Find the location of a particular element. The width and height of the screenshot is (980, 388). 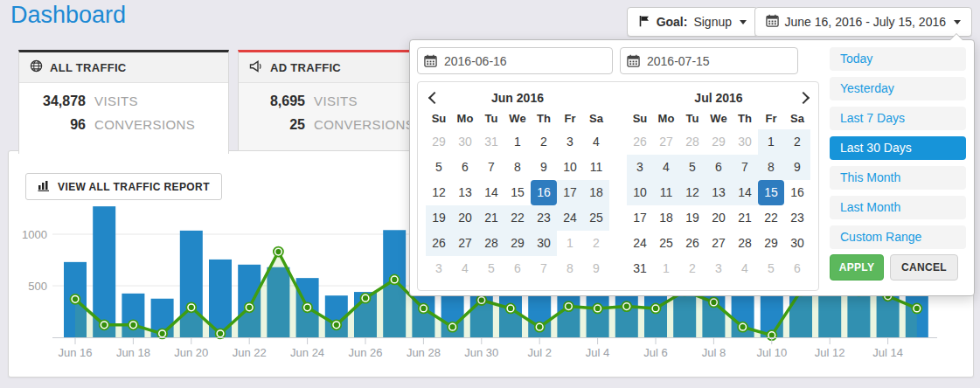

view-all-traffic-report-button: VIEW ALL TRAFFIC REPORT is located at coordinates (124, 187).